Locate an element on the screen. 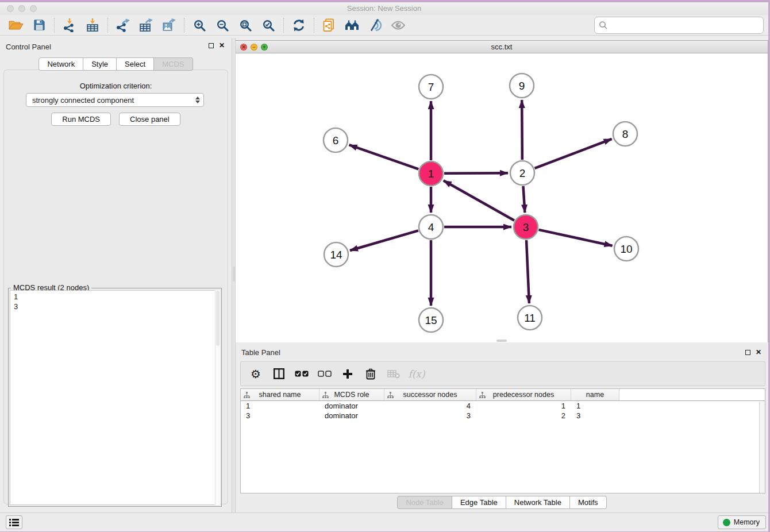  import-network-icon is located at coordinates (70, 25).